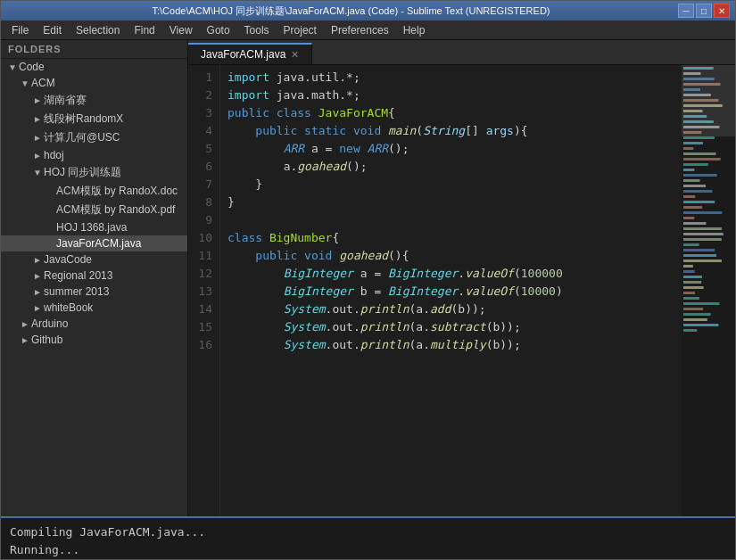 The image size is (736, 560). Describe the element at coordinates (300, 30) in the screenshot. I see `menu-item-project: Project` at that location.